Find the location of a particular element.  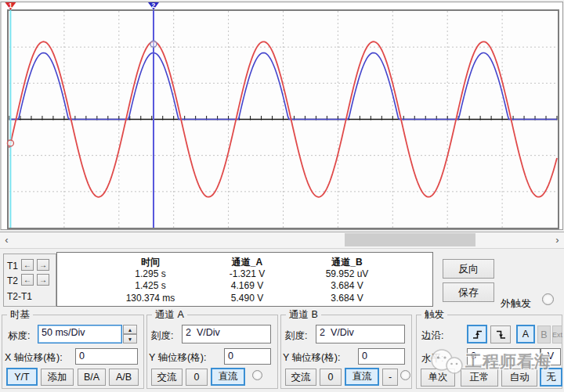

trigger-source-ext-label: Ext is located at coordinates (558, 335).